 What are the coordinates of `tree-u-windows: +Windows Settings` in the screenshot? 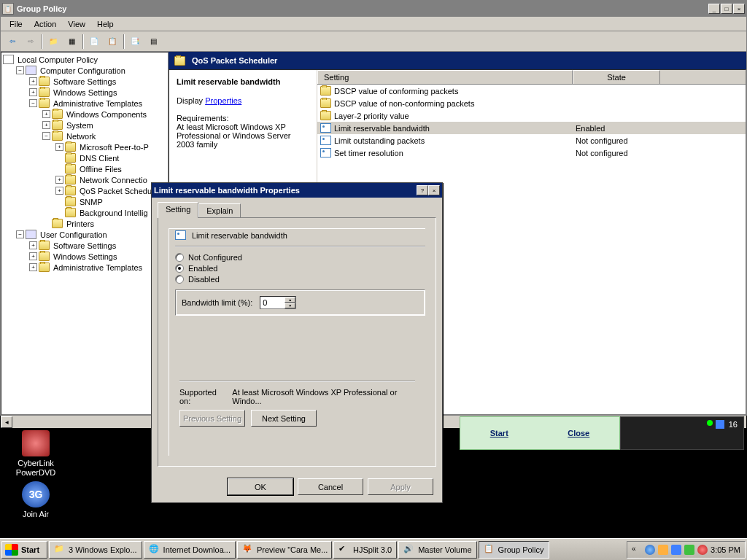 It's located at (85, 257).